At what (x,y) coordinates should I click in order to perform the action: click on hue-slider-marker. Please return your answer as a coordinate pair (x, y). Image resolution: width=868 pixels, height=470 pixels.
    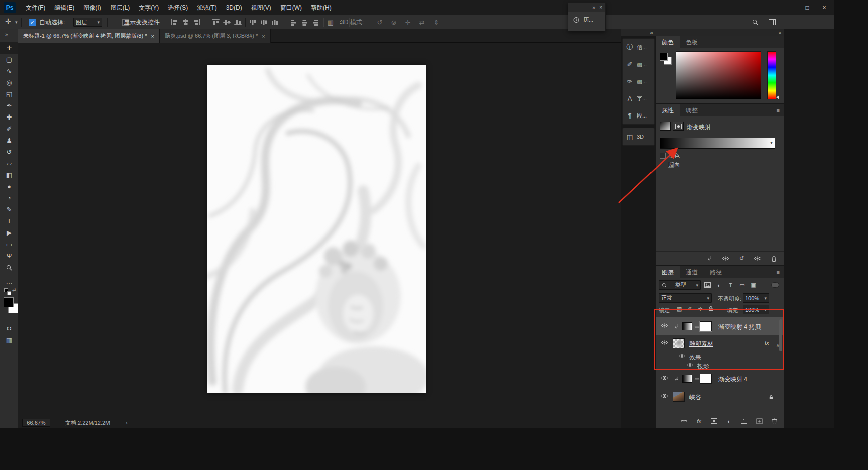
    Looking at the image, I should click on (778, 97).